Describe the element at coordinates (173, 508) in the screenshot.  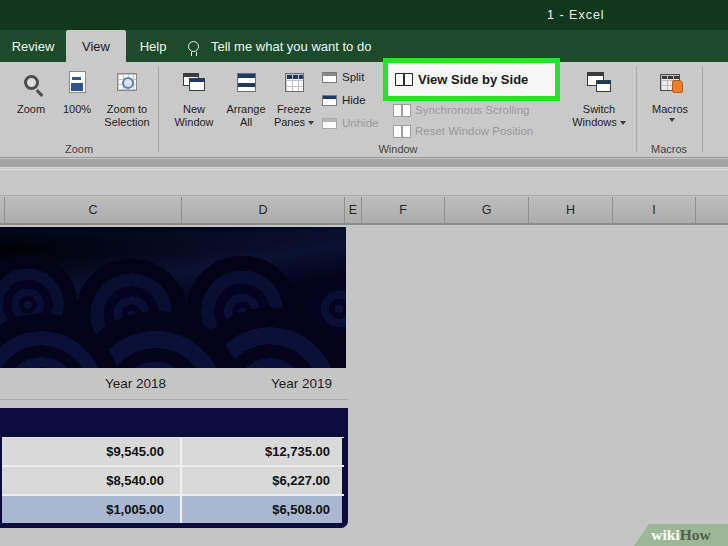
I see `table-row-selected: $1,005.00 $6,508.00` at that location.